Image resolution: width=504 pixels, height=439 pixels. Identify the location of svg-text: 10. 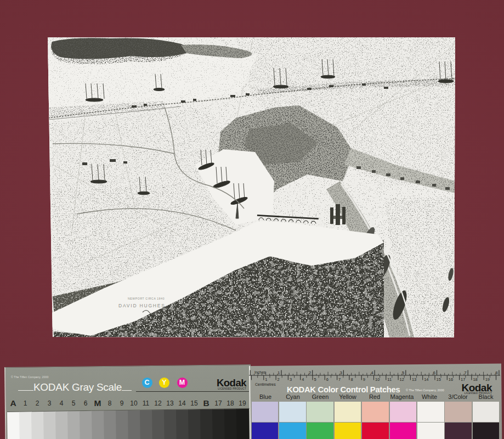
(377, 379).